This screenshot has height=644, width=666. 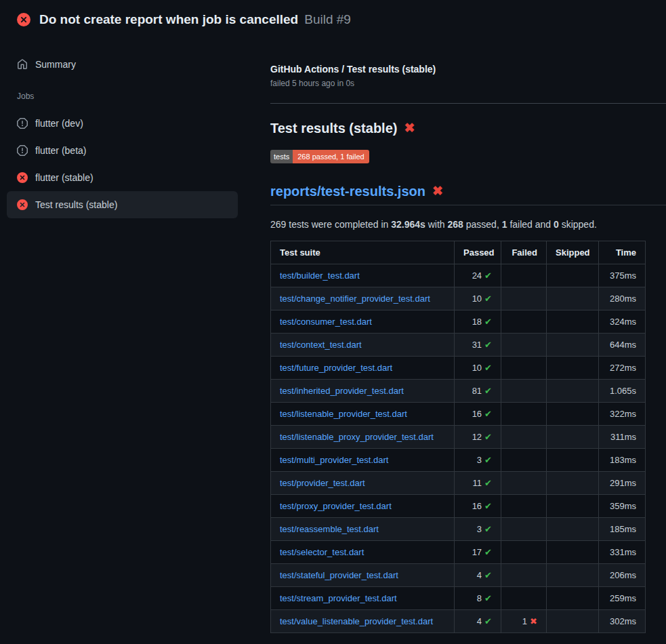 I want to click on breadcrumb: GitHub Actions / Test results (stable), so click(x=468, y=69).